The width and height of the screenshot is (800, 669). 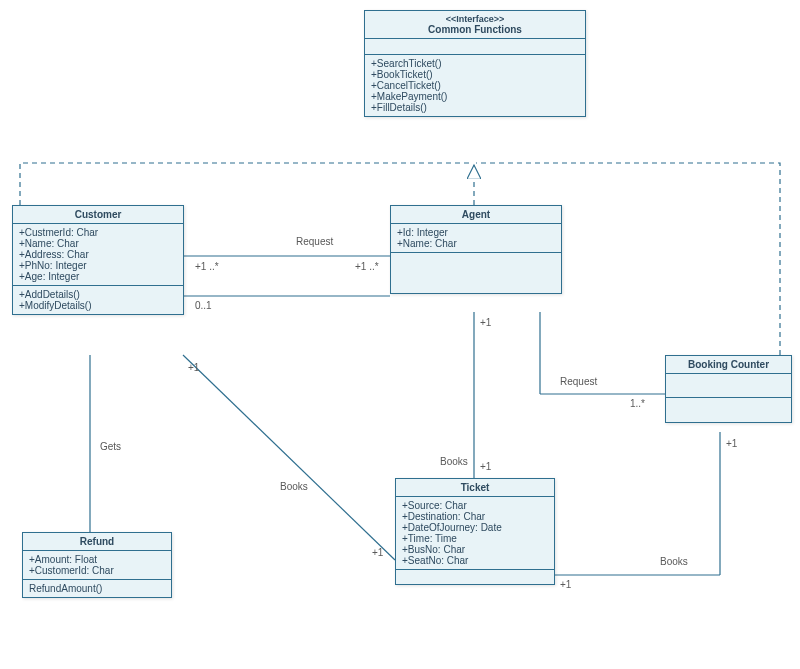 What do you see at coordinates (475, 538) in the screenshot?
I see `ticket-attr: +Time: Time` at bounding box center [475, 538].